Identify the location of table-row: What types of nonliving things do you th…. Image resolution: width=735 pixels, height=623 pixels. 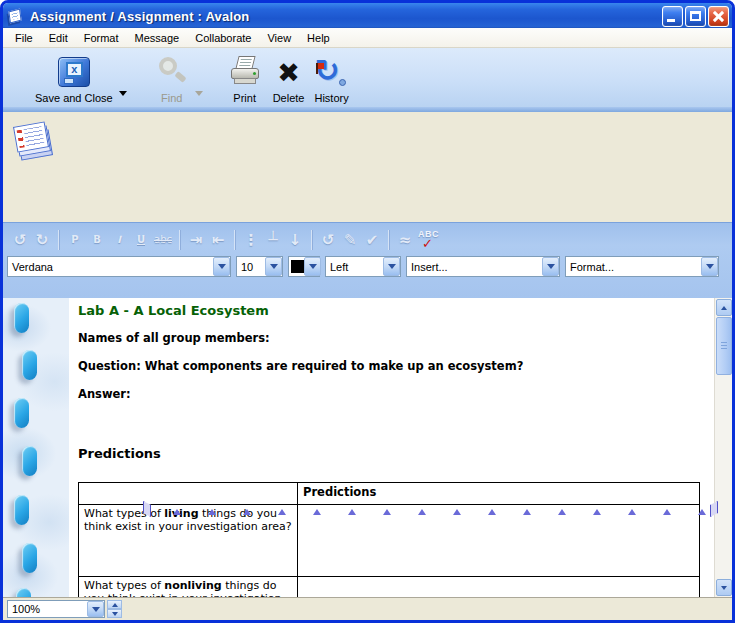
(390, 588).